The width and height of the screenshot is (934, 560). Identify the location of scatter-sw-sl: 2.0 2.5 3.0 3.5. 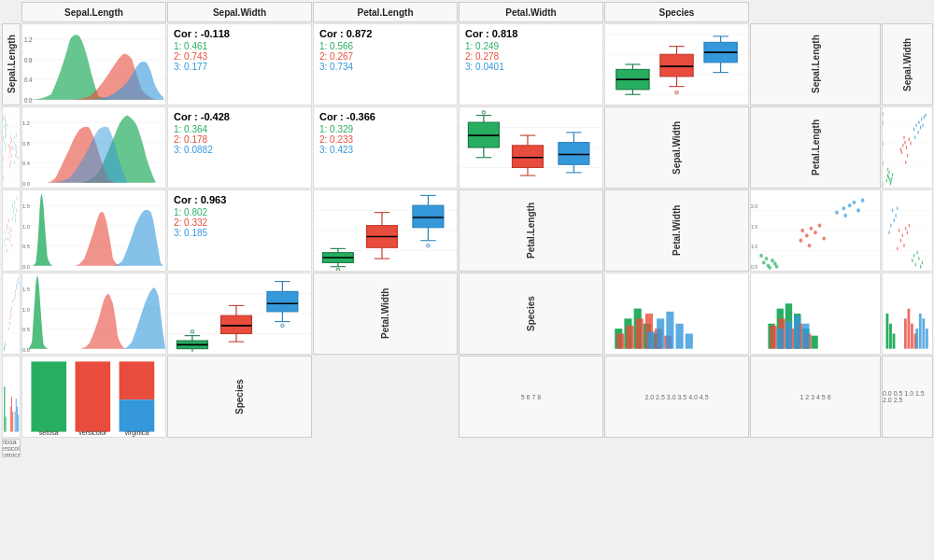
(11, 147).